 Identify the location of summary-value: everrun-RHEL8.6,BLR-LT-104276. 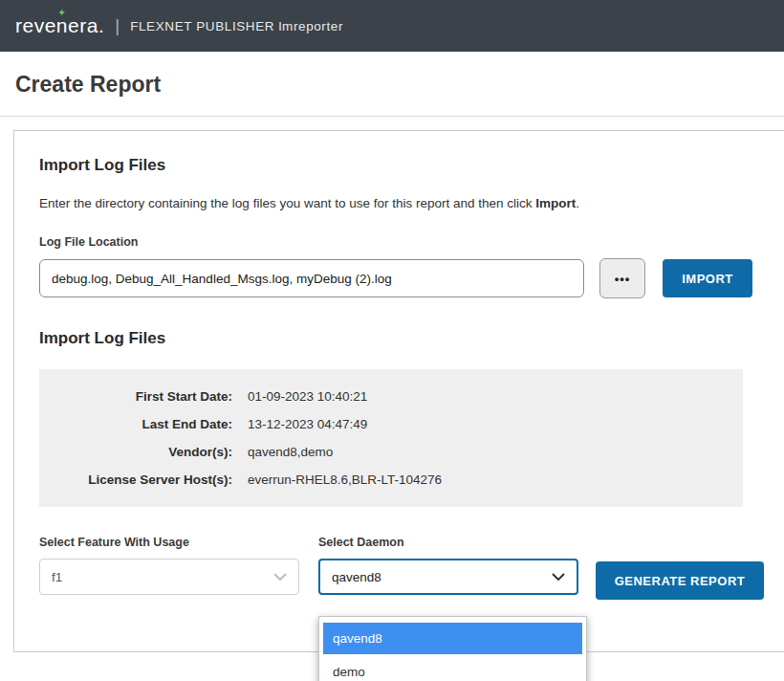
(344, 480).